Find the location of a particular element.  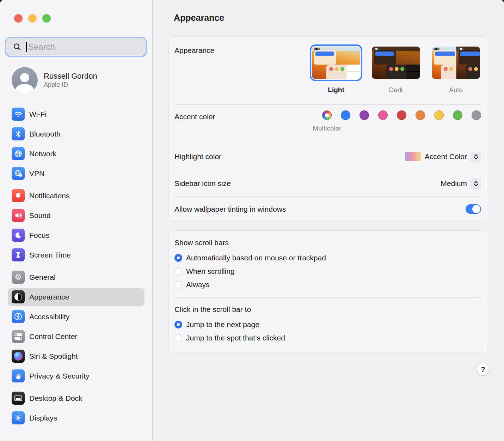

accent-swatch-yellow is located at coordinates (439, 115).